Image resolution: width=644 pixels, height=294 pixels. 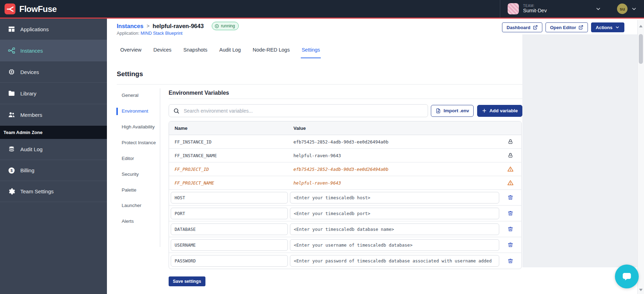 I want to click on subnav-general: General, so click(x=137, y=95).